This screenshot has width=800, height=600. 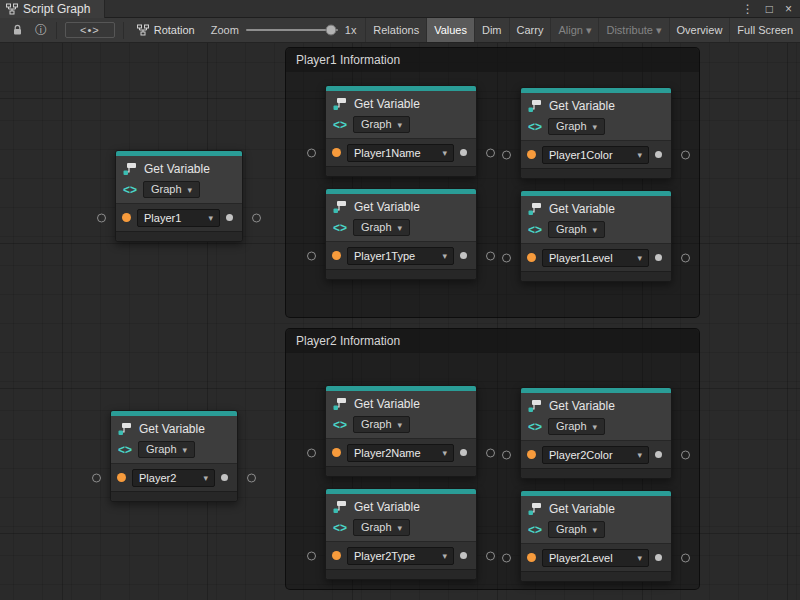 What do you see at coordinates (764, 30) in the screenshot?
I see `toolbar-button-full-screen: Full Screen` at bounding box center [764, 30].